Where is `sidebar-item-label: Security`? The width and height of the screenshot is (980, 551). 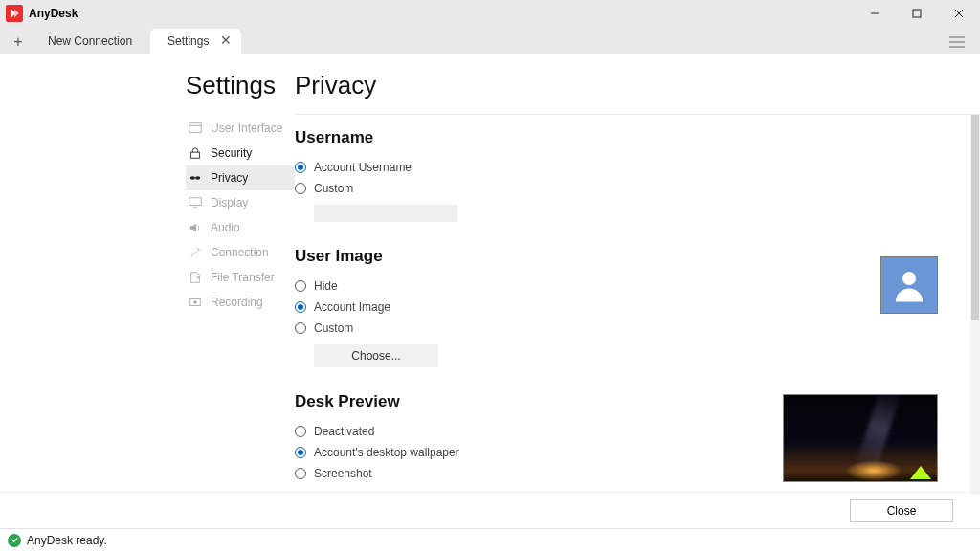 sidebar-item-label: Security is located at coordinates (232, 153).